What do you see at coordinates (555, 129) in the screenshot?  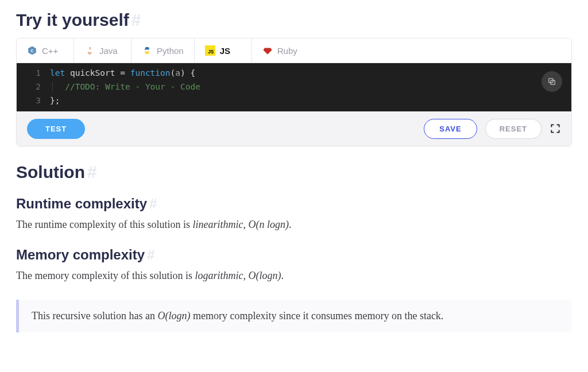 I see `fullscreen-icon` at bounding box center [555, 129].